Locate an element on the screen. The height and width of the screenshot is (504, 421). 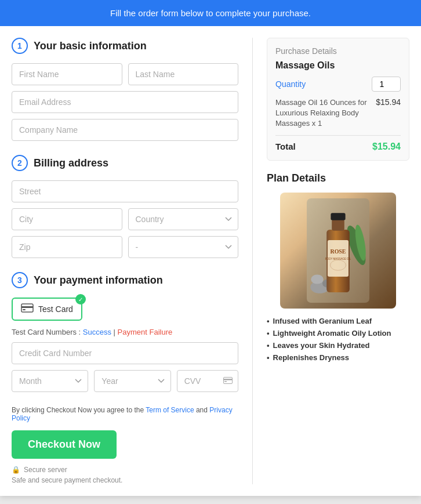
cc-number-row is located at coordinates (125, 353).